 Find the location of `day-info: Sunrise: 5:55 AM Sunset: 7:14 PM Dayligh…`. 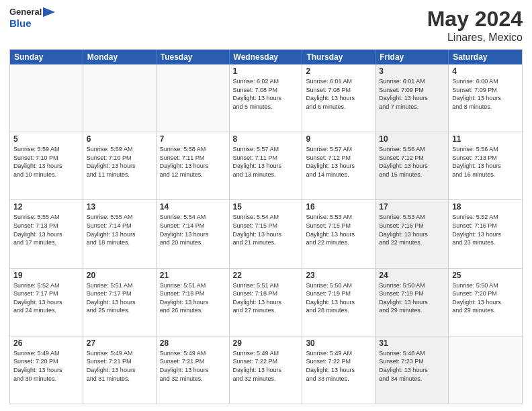

day-info: Sunrise: 5:55 AM Sunset: 7:14 PM Dayligh… is located at coordinates (120, 230).